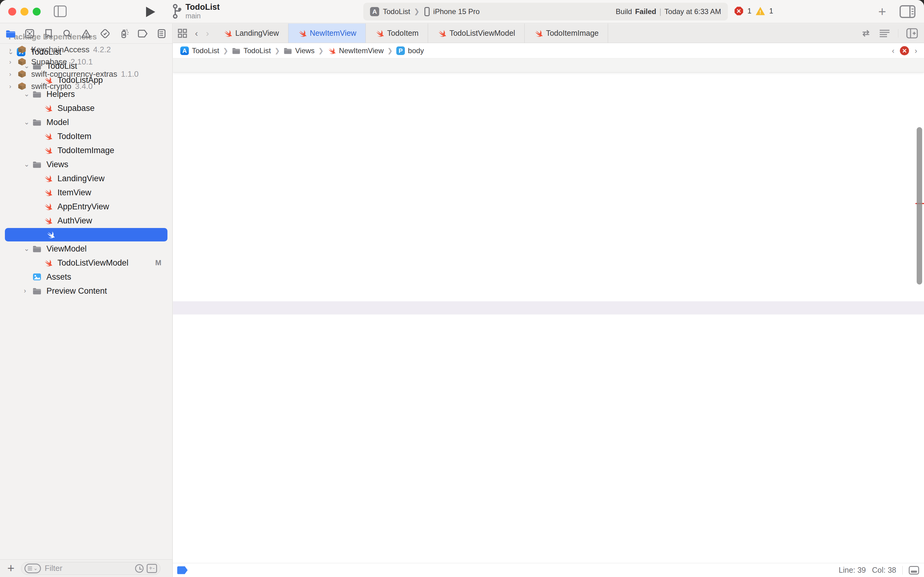  I want to click on file-tree-row-Assets: Assets, so click(86, 277).